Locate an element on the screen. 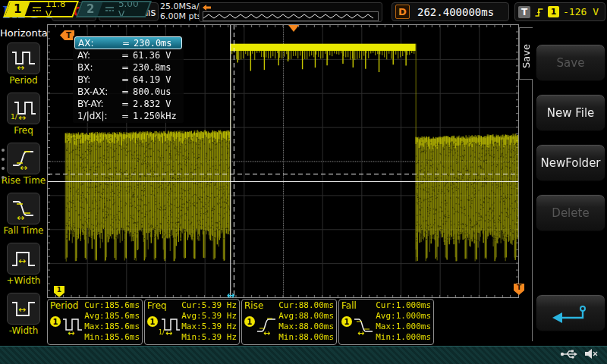 Image resolution: width=607 pixels, height=364 pixels. freq-icon: 1/ ↔ is located at coordinates (24, 108).